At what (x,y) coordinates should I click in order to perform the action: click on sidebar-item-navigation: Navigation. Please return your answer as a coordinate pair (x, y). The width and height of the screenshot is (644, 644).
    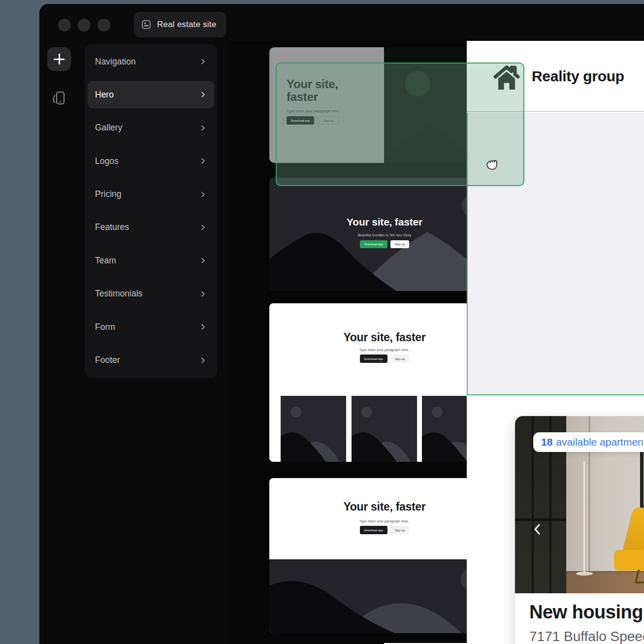
    Looking at the image, I should click on (151, 62).